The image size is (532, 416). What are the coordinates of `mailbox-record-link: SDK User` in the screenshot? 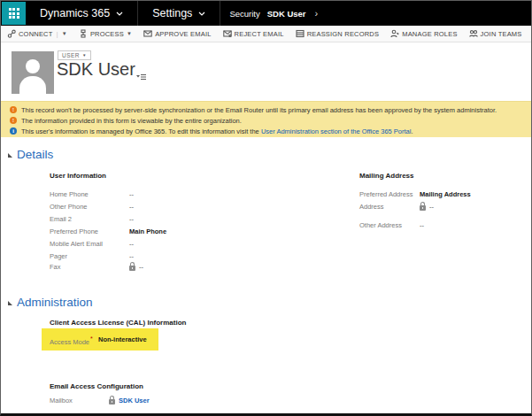 It's located at (135, 400).